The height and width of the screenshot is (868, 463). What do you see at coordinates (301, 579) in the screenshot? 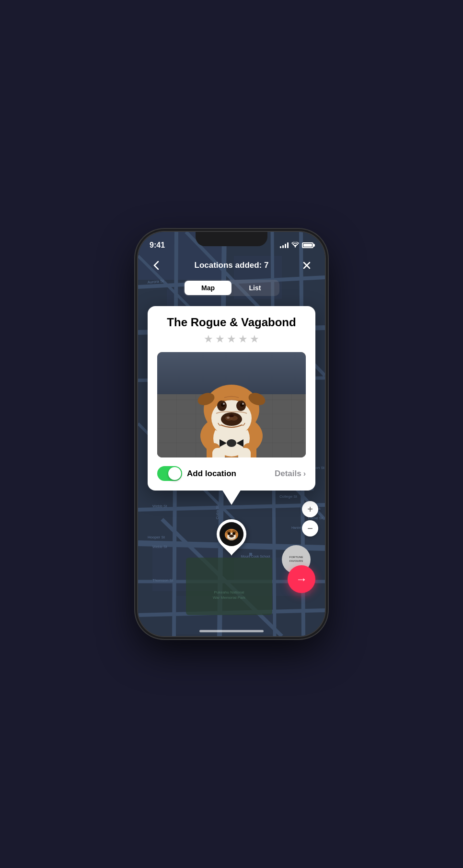
I see `next-fab-button: →` at bounding box center [301, 579].